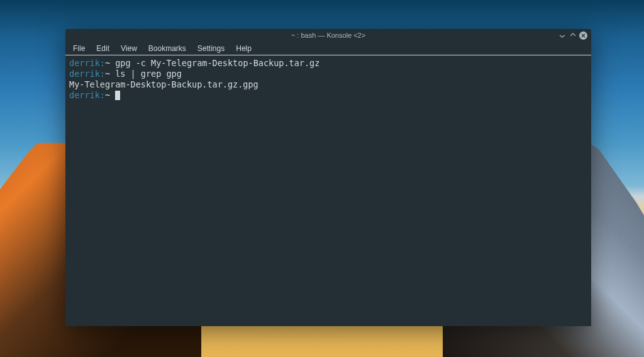 The image size is (644, 357). Describe the element at coordinates (562, 35) in the screenshot. I see `minimize-icon` at that location.